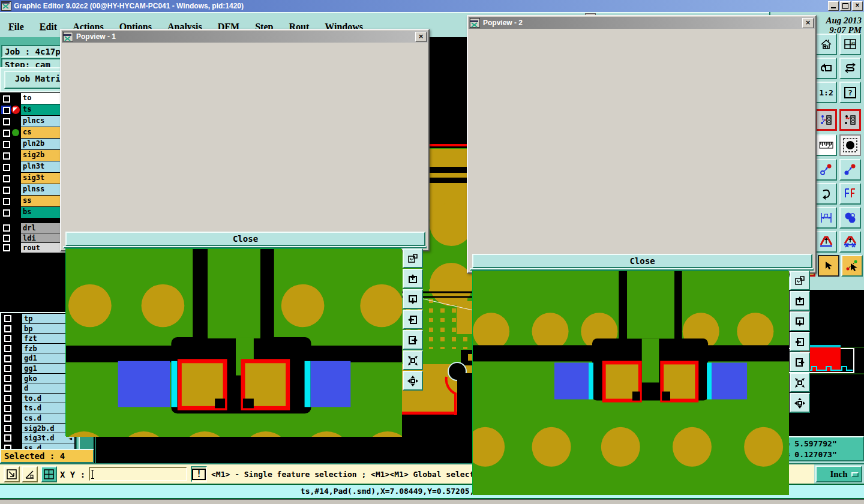 The image size is (864, 504). I want to click on text-up-icon, so click(826, 242).